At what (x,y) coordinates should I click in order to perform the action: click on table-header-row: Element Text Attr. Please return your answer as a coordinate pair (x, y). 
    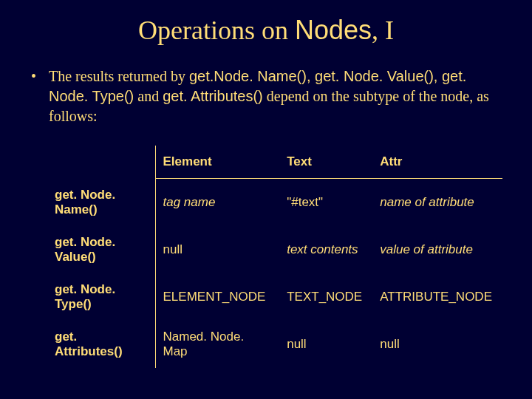
    Looking at the image, I should click on (275, 163).